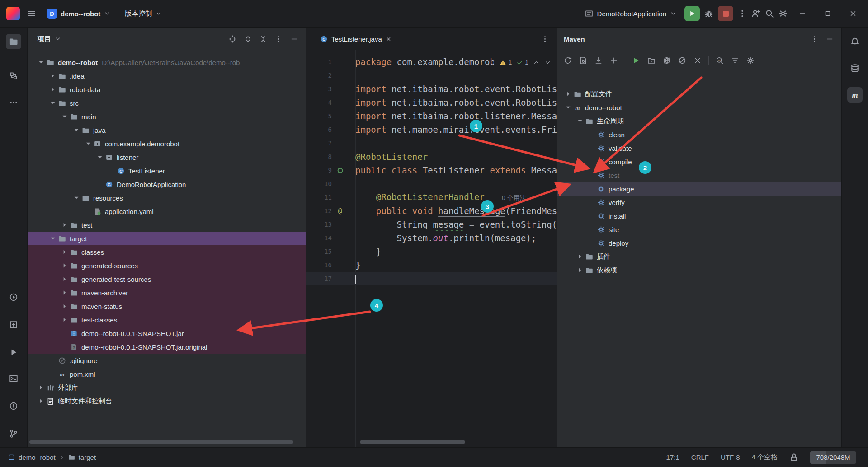 The height and width of the screenshot is (467, 868). I want to click on code-line-5: 5import net.itbaima.robot.listener.Messa…, so click(431, 116).